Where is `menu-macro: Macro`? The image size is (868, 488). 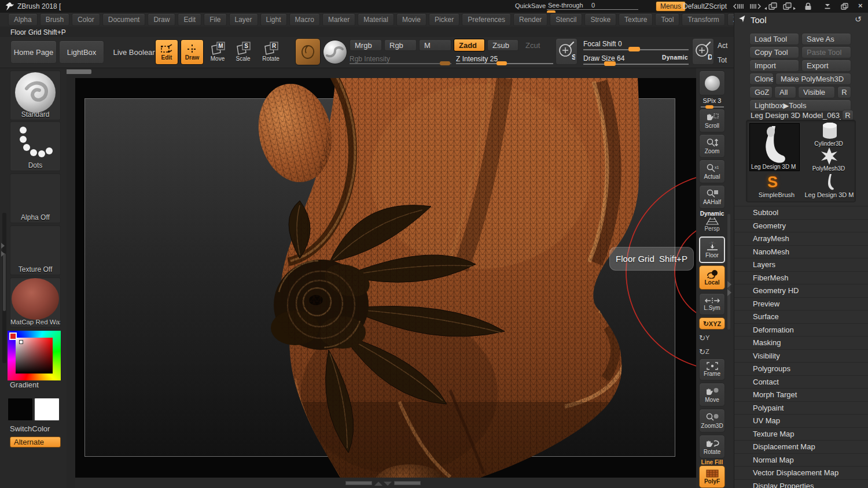
menu-macro: Macro is located at coordinates (304, 20).